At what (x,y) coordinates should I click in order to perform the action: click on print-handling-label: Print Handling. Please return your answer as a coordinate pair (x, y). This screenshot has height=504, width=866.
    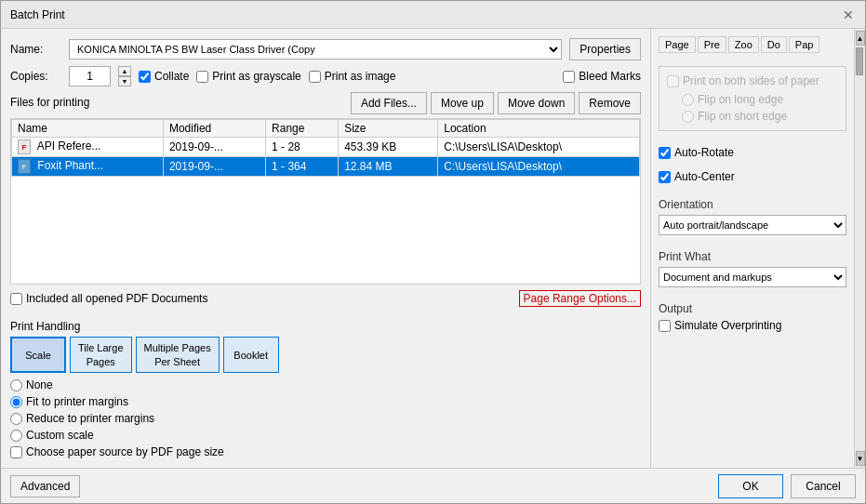
    Looking at the image, I should click on (326, 326).